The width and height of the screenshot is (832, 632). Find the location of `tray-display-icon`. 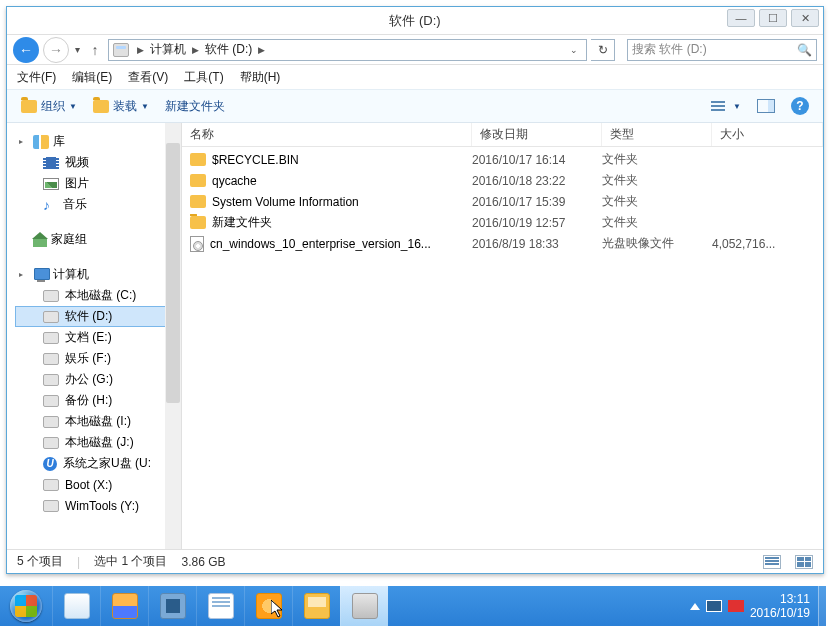

tray-display-icon is located at coordinates (714, 606).